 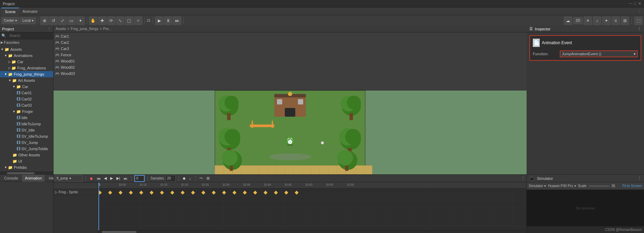 What do you see at coordinates (80, 21) in the screenshot?
I see `transform-tool-btn: ✦` at bounding box center [80, 21].